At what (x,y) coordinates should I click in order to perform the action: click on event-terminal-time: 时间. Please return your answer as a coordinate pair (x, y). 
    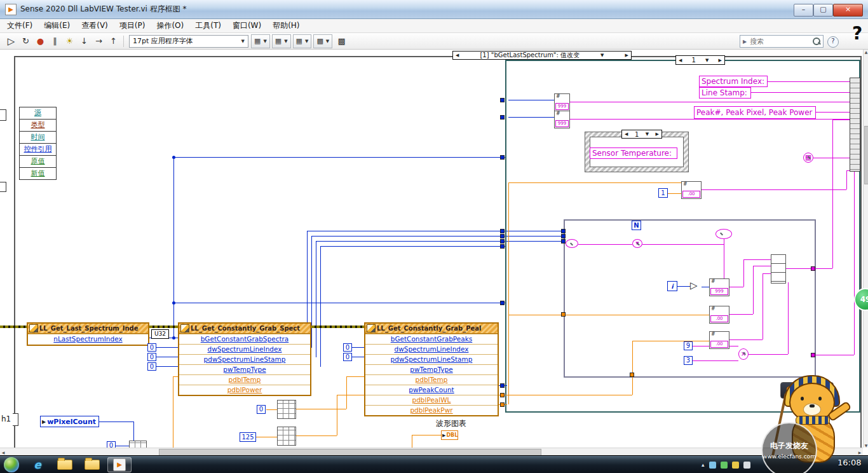
    Looking at the image, I should click on (38, 137).